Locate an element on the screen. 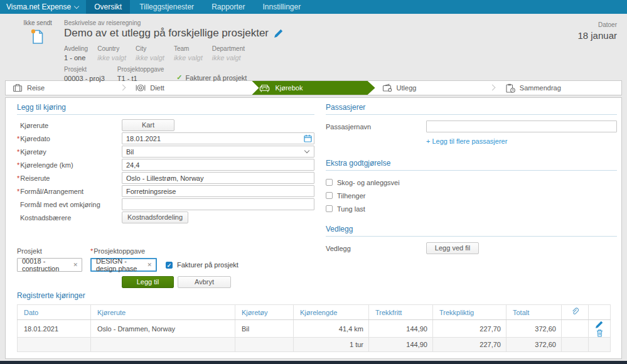  checkbox-label: Tilhenger is located at coordinates (351, 196).